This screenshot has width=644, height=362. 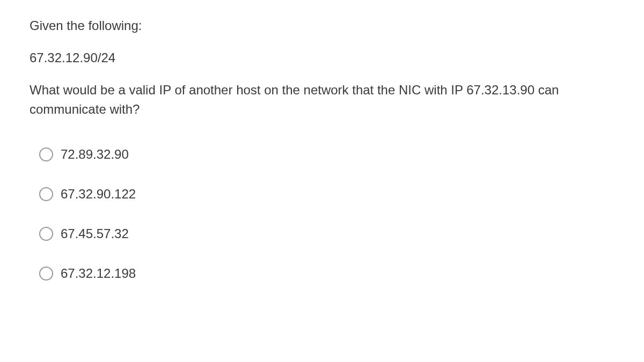 I want to click on option-2: 67.32.90.122, so click(x=327, y=194).